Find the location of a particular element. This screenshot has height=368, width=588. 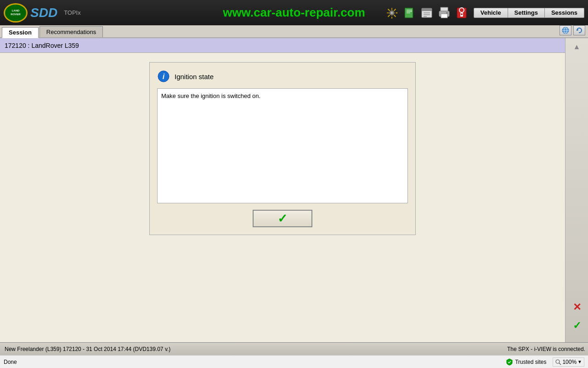

confirm-sidebar-button: ✓ is located at coordinates (577, 326).